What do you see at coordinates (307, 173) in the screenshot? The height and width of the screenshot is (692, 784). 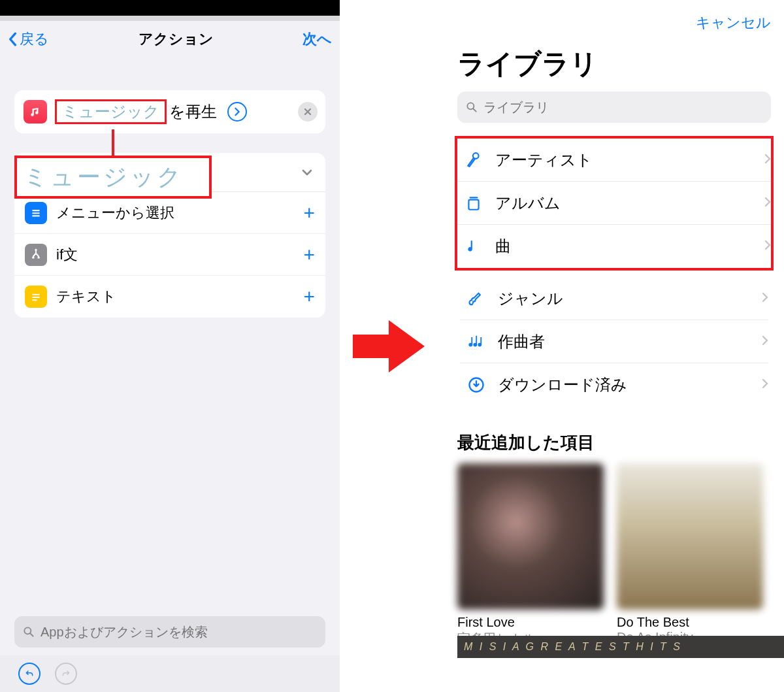 I see `chevron-down-icon` at bounding box center [307, 173].